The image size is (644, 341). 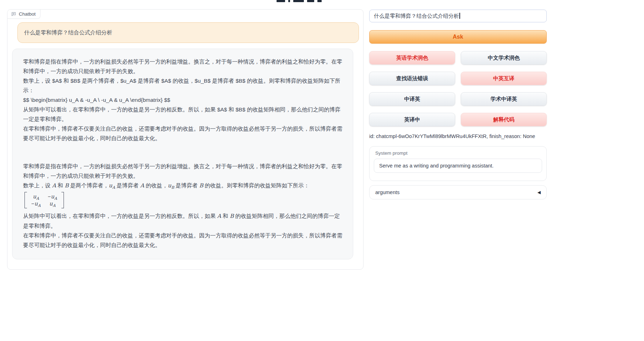 What do you see at coordinates (183, 186) in the screenshot?
I see `bot-rendered-paragraph-2: 数学上，设 A 和 B 是两个博弈者，uA 是博弈者 A 的收益，uB 是博弈者…` at bounding box center [183, 186].